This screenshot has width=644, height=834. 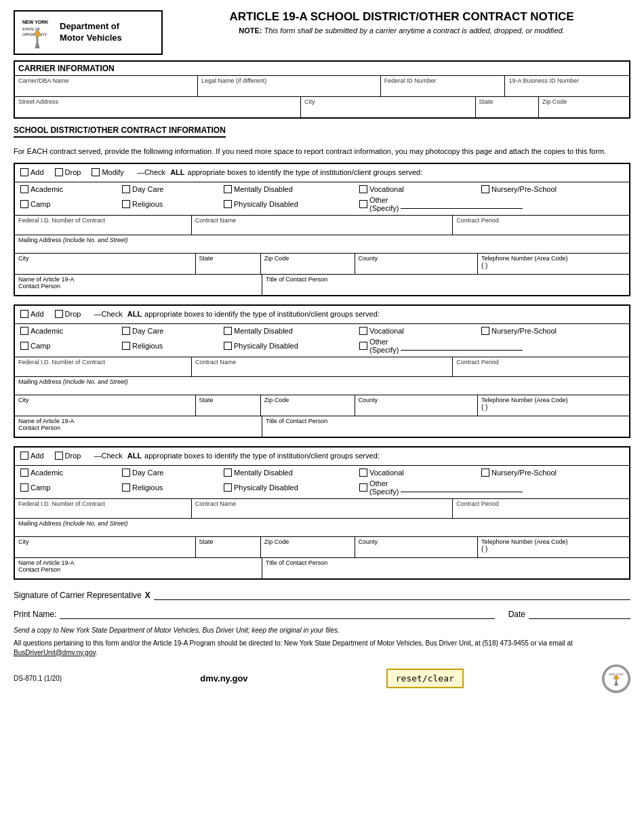 What do you see at coordinates (228, 542) in the screenshot?
I see `state-label-3: State` at bounding box center [228, 542].